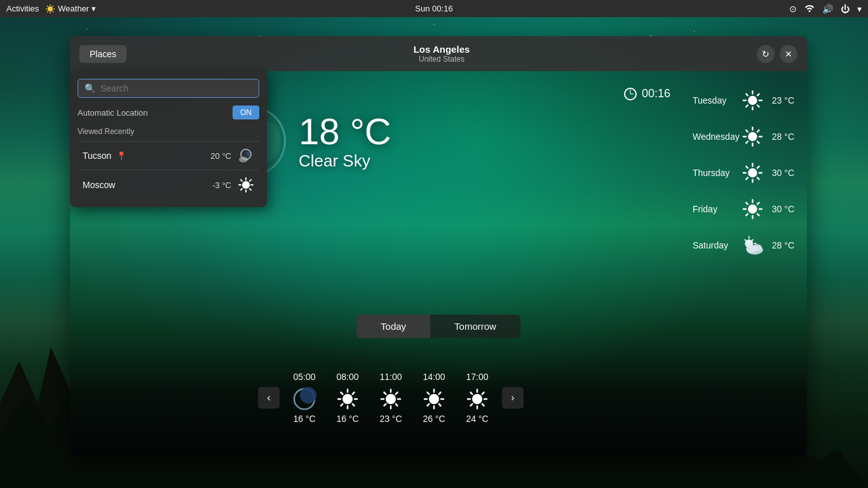 The width and height of the screenshot is (868, 488). What do you see at coordinates (168, 139) in the screenshot?
I see `places-dropdown: 🔍 Automatic Location ON Viewed Recently …` at bounding box center [168, 139].